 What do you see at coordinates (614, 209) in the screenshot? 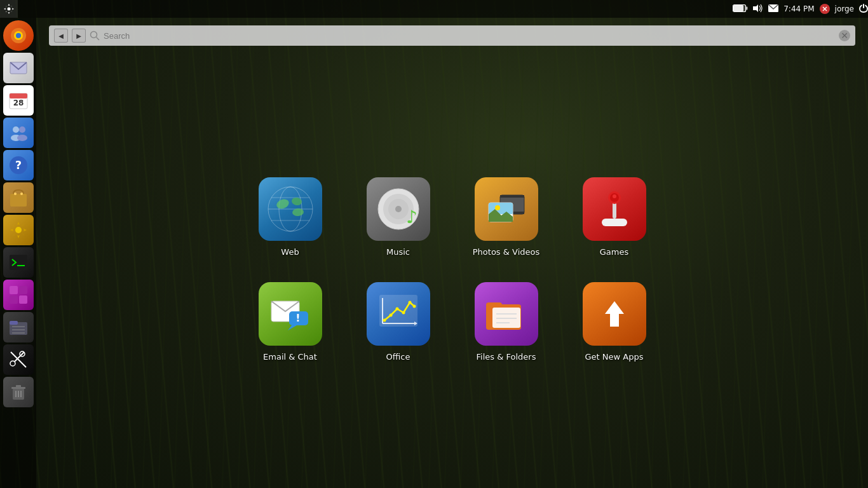
I see `games-icon` at bounding box center [614, 209].